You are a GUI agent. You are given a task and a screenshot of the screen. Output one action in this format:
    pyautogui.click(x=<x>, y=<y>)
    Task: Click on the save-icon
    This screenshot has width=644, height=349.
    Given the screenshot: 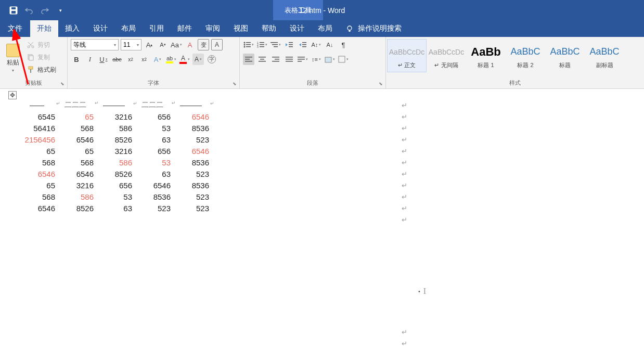 What is the action you would take?
    pyautogui.click(x=14, y=10)
    